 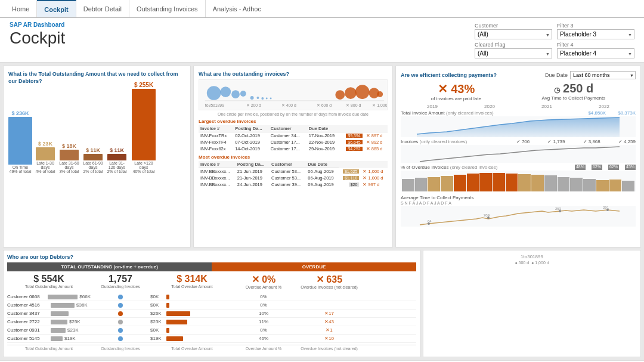 I want to click on filter-area: Customer (All) ▼ Filter 3 Placeholder 3 …, so click(x=555, y=41).